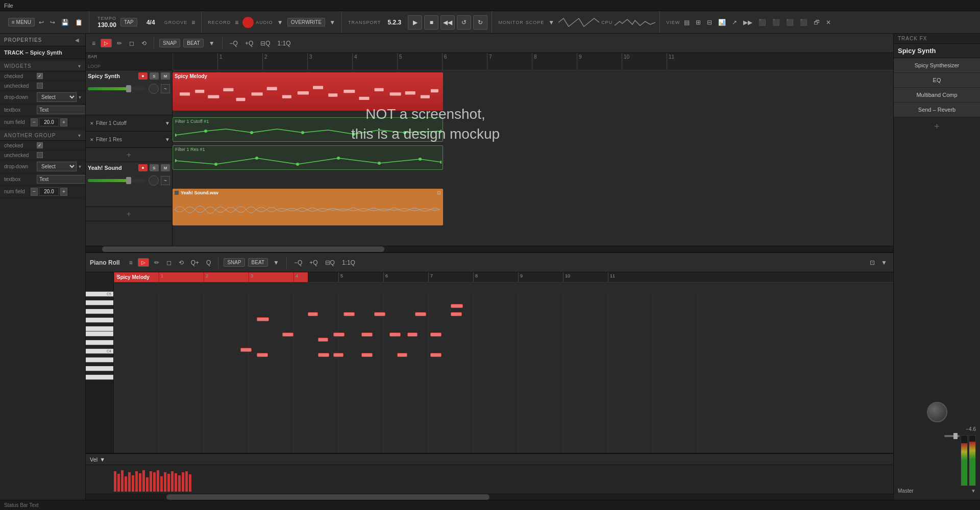  I want to click on zoom-in-btn: +Q, so click(249, 43).